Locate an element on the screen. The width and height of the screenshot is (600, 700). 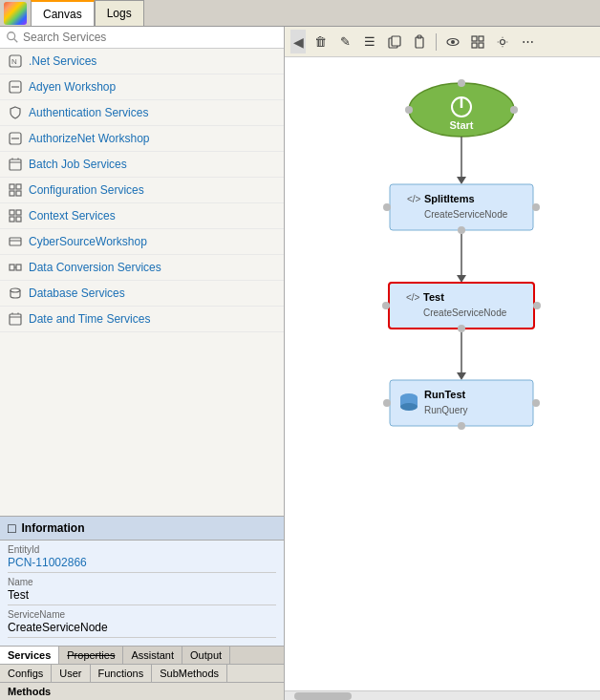
service-label: Context Services is located at coordinates (73, 216).